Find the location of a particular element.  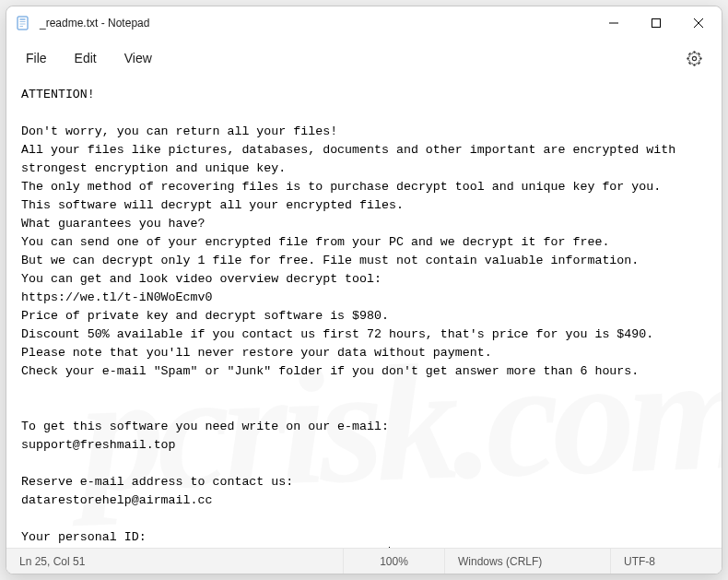

window-title: _readme.txt - Notepad is located at coordinates (316, 23).